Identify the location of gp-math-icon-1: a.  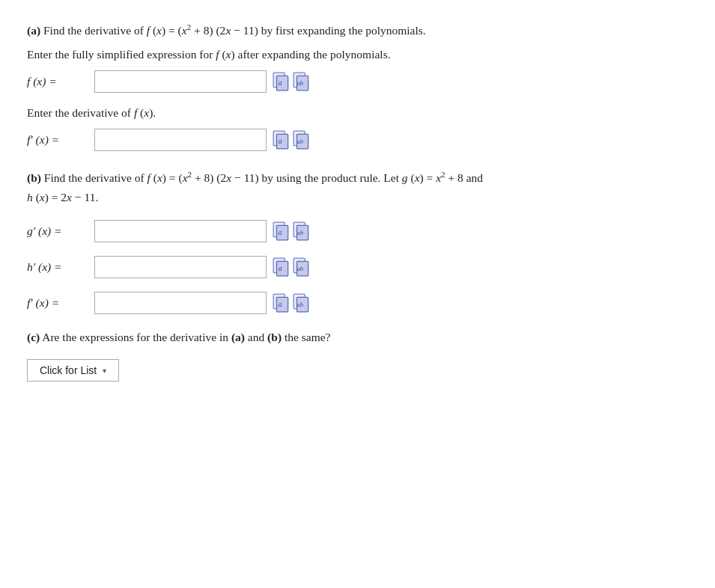
(282, 231).